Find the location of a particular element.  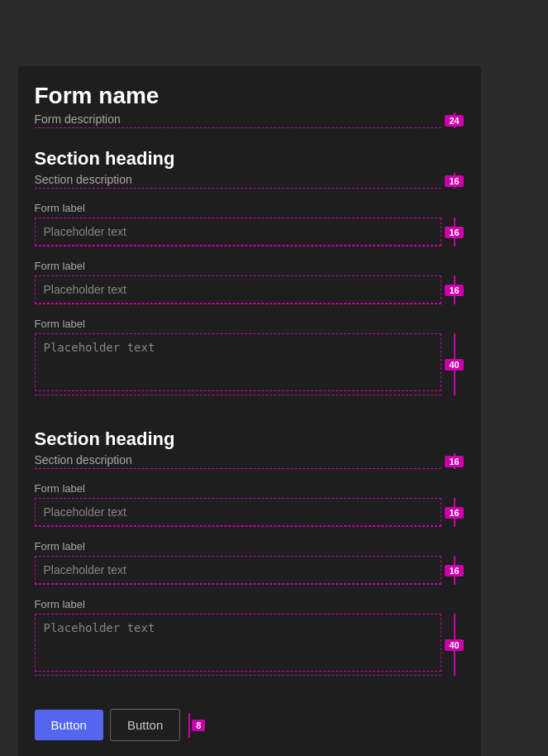

s1-field1-badge: 16 is located at coordinates (454, 232).